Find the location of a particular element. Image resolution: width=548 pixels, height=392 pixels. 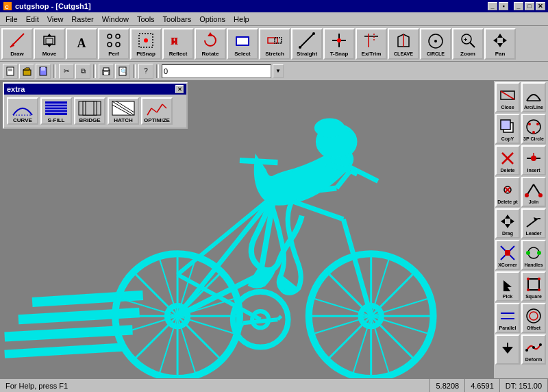

menu-help: Help is located at coordinates (241, 19).